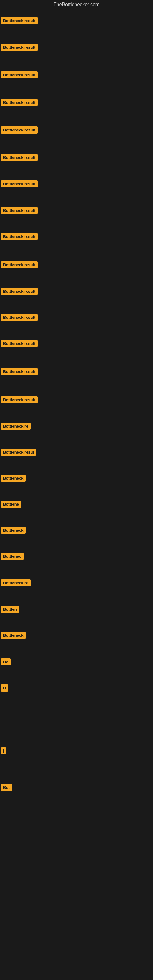 This screenshot has height=980, width=153. I want to click on bottleneck-label-27: |, so click(3, 751).